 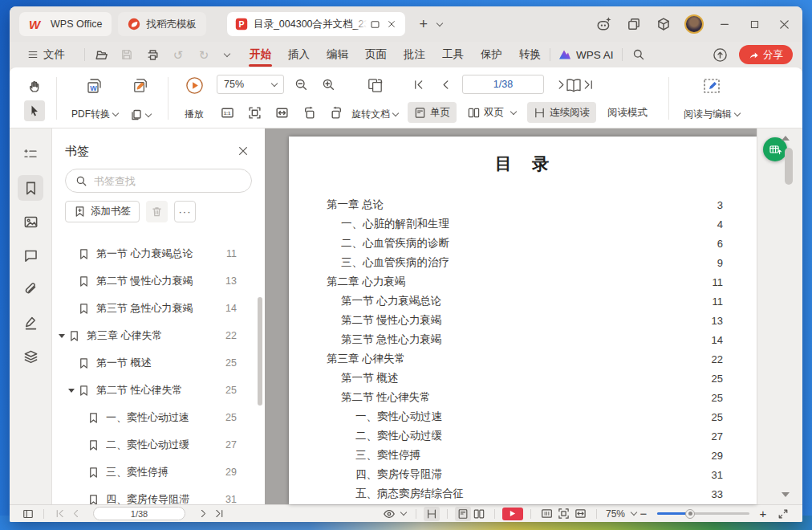 What do you see at coordinates (185, 212) in the screenshot?
I see `more-options-button: ···` at bounding box center [185, 212].